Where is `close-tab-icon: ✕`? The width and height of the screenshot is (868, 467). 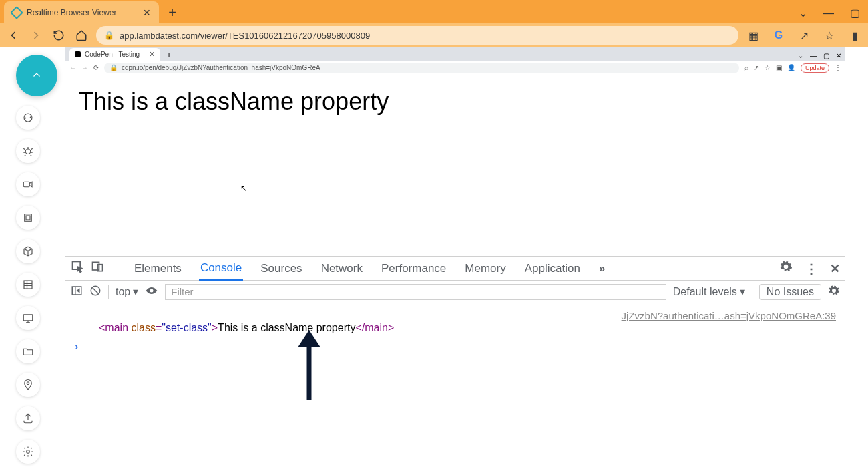 close-tab-icon: ✕ is located at coordinates (147, 13).